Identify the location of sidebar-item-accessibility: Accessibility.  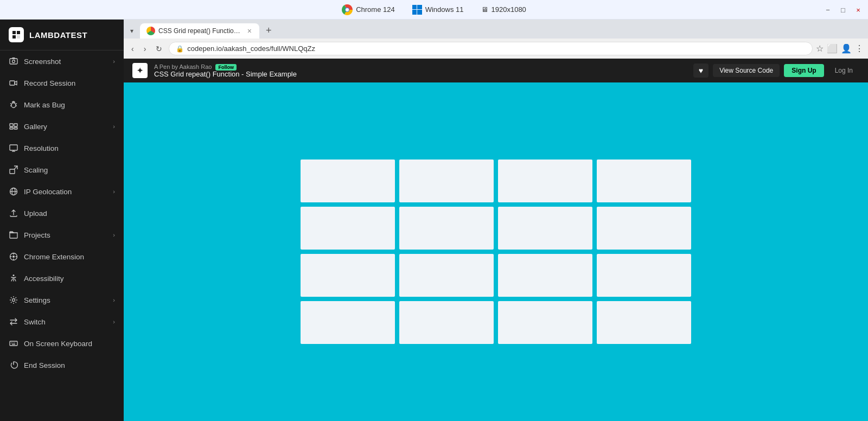
(62, 278).